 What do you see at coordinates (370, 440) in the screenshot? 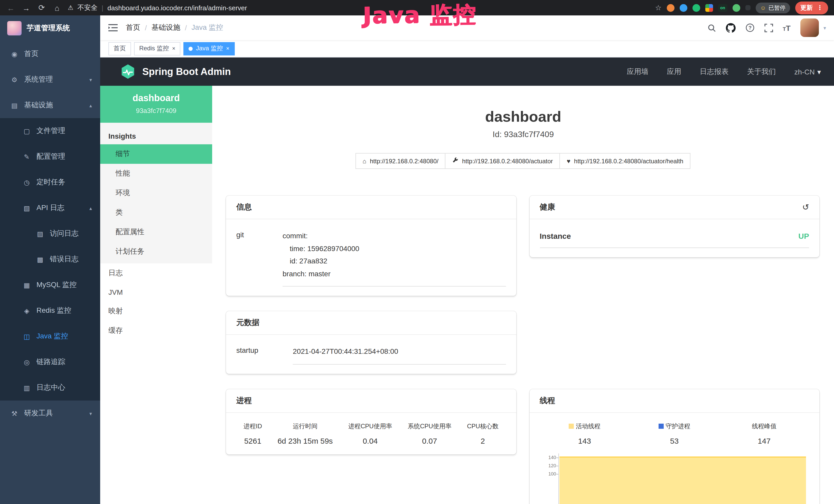
I see `process-col-value: 0.04` at bounding box center [370, 440].